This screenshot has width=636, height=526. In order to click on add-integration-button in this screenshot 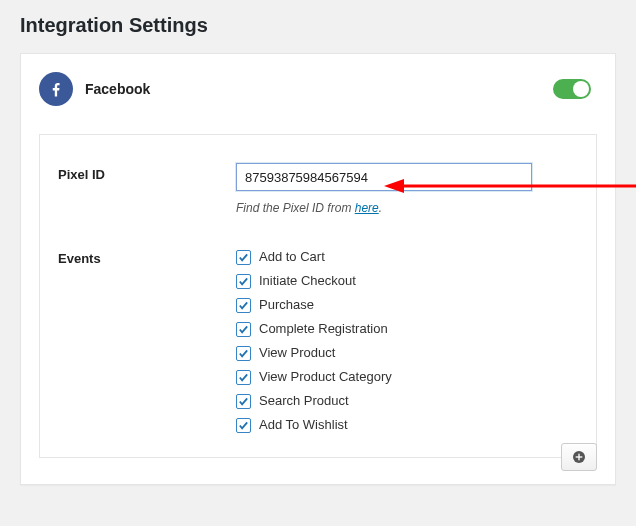, I will do `click(579, 457)`.